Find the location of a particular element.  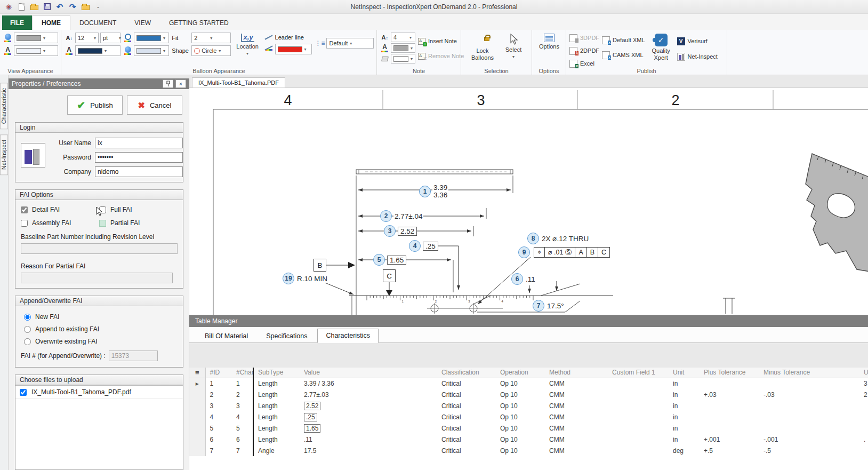

cell-id: 5 is located at coordinates (219, 428).